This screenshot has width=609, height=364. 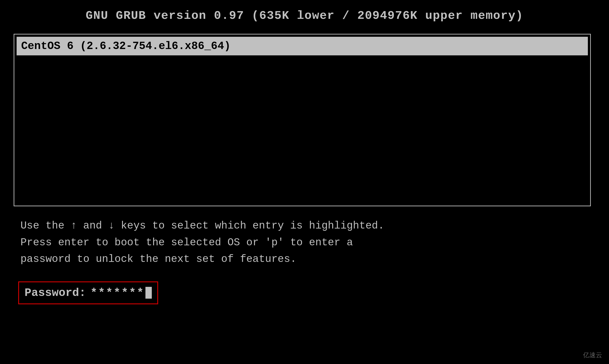 I want to click on watermark: 亿速云, so click(x=593, y=355).